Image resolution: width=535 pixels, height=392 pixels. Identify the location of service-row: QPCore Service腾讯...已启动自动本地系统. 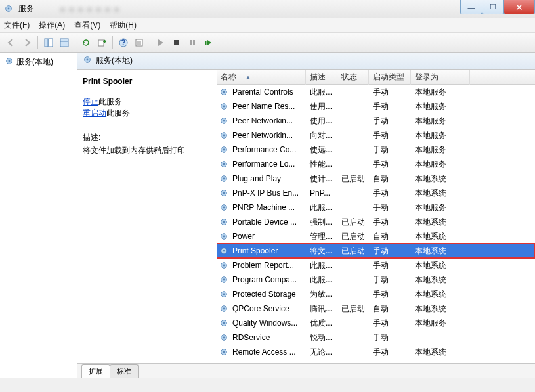
(375, 309).